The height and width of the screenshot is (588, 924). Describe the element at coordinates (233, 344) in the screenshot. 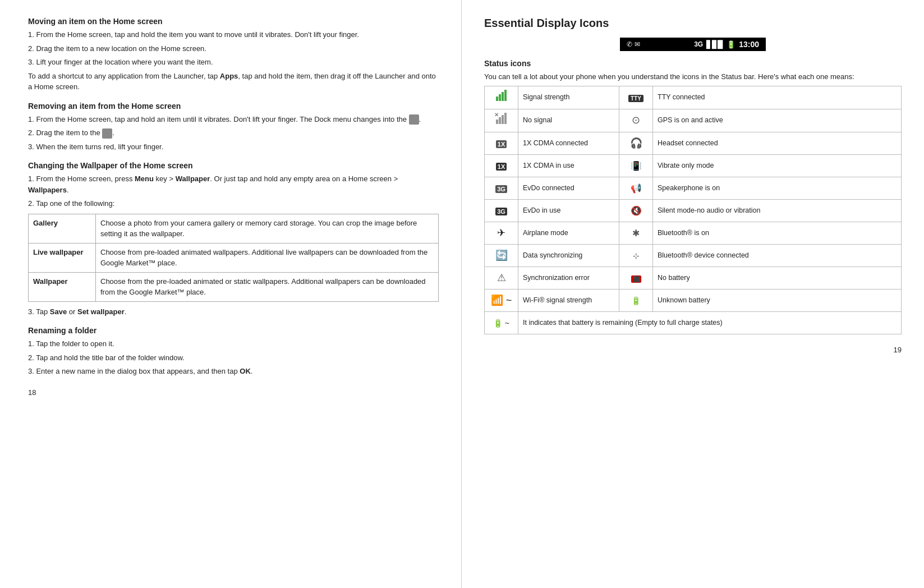

I see `rename-step-1: 1. Tap the folder to open it.` at that location.